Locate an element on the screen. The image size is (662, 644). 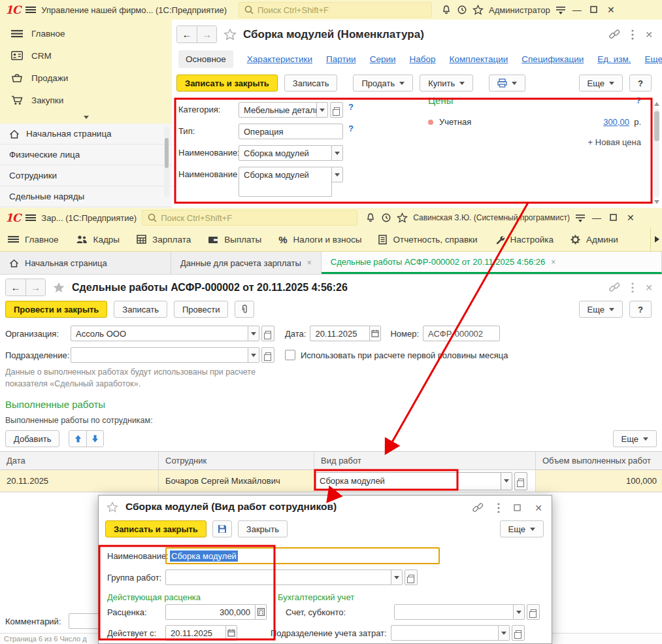
w2-maximize-button is located at coordinates (614, 218).